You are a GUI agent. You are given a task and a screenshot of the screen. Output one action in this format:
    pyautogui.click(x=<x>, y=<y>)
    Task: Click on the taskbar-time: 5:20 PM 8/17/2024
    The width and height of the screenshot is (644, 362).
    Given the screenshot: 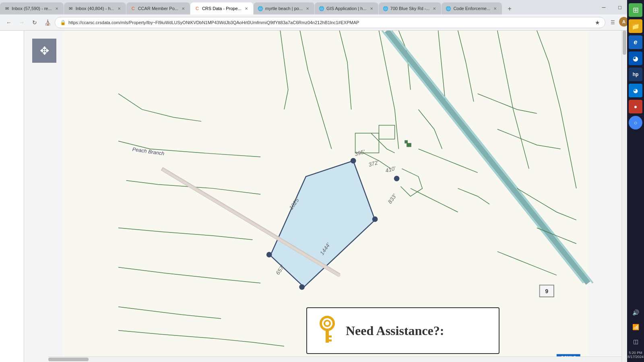 What is the action you would take?
    pyautogui.click(x=636, y=355)
    